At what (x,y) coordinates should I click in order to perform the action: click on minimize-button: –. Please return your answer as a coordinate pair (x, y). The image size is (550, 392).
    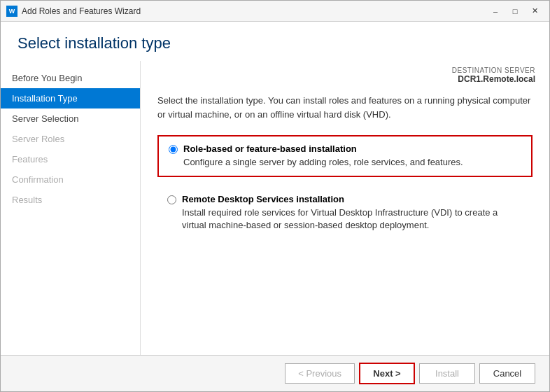
    Looking at the image, I should click on (495, 11).